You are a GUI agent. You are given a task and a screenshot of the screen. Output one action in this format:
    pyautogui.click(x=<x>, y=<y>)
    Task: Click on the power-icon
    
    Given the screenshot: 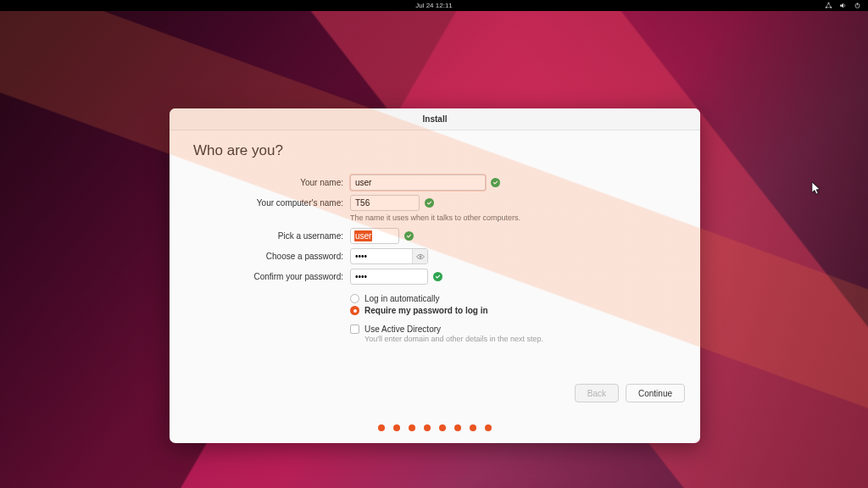 What is the action you would take?
    pyautogui.click(x=858, y=5)
    